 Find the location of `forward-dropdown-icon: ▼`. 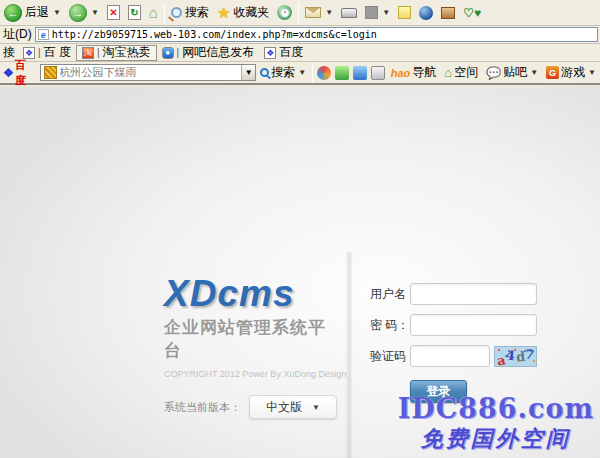

forward-dropdown-icon: ▼ is located at coordinates (95, 12).